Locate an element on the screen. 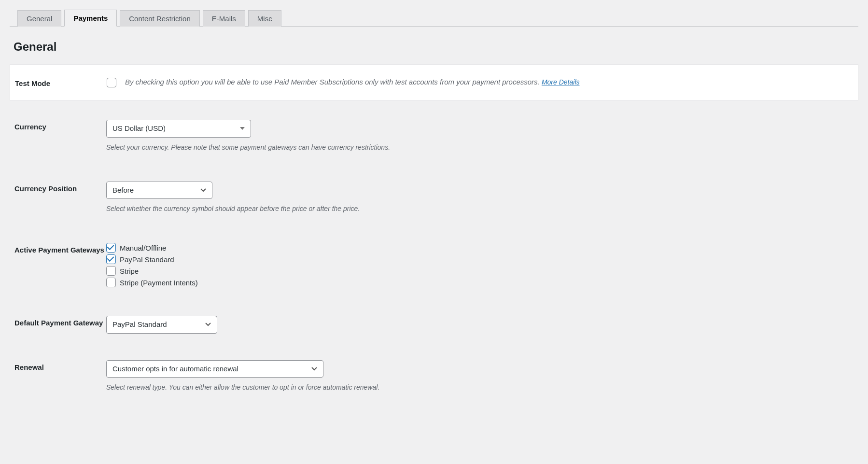 The height and width of the screenshot is (464, 868). tab-misc: Misc is located at coordinates (265, 18).